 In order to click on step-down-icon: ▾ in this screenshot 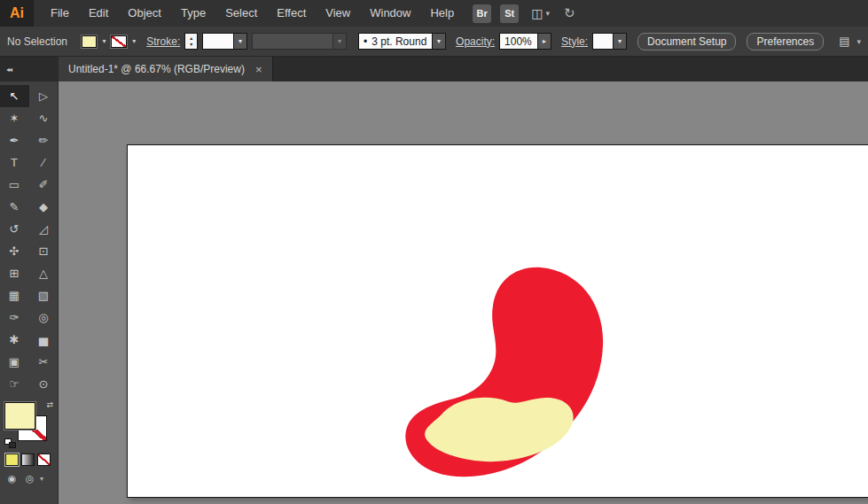, I will do `click(192, 44)`.